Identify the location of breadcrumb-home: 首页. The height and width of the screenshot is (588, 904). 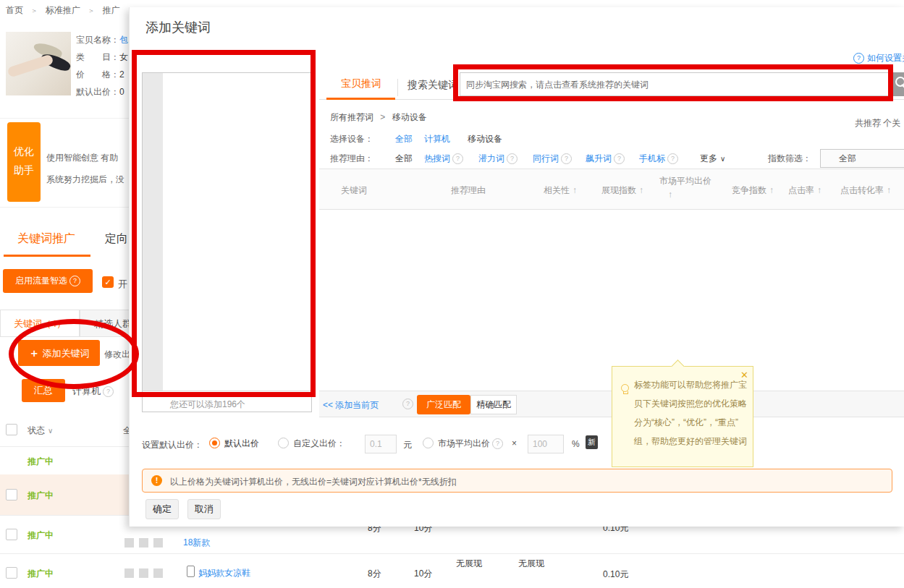
(14, 10).